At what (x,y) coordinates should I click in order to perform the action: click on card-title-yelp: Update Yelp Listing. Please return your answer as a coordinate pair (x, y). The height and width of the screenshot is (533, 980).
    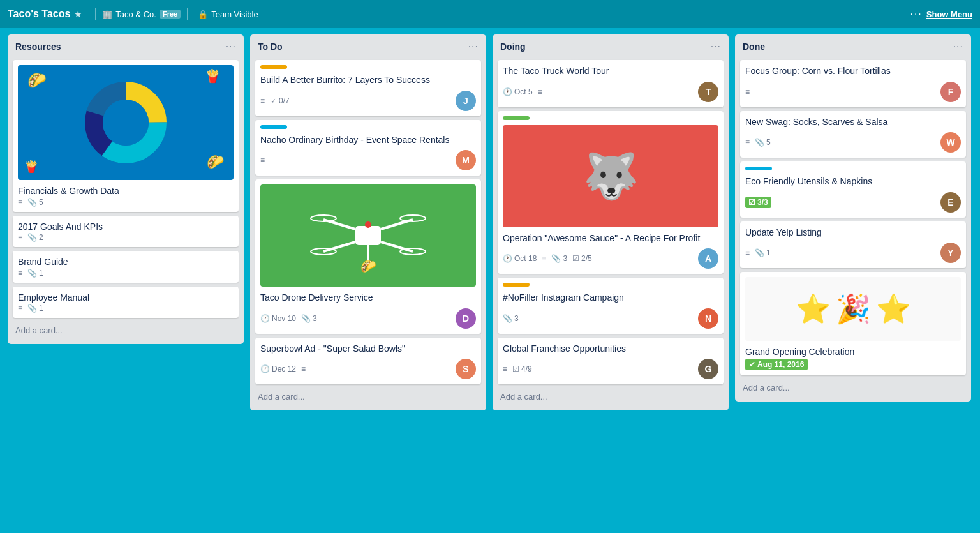
    Looking at the image, I should click on (783, 232).